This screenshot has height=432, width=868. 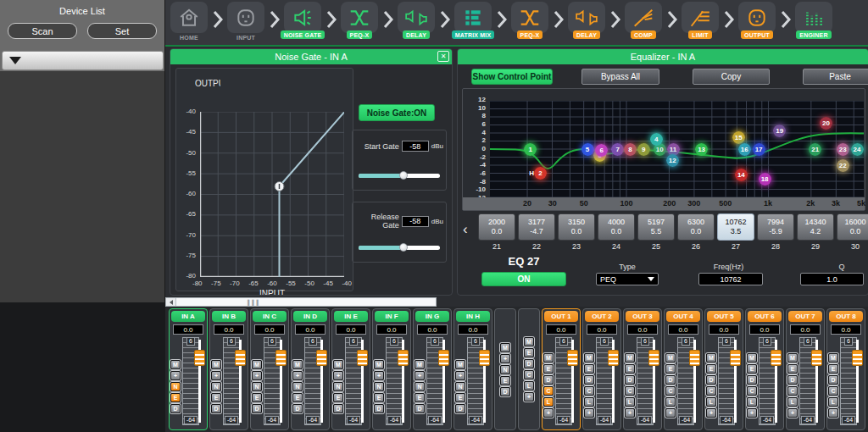 What do you see at coordinates (561, 317) in the screenshot?
I see `channel-label: OUT 1` at bounding box center [561, 317].